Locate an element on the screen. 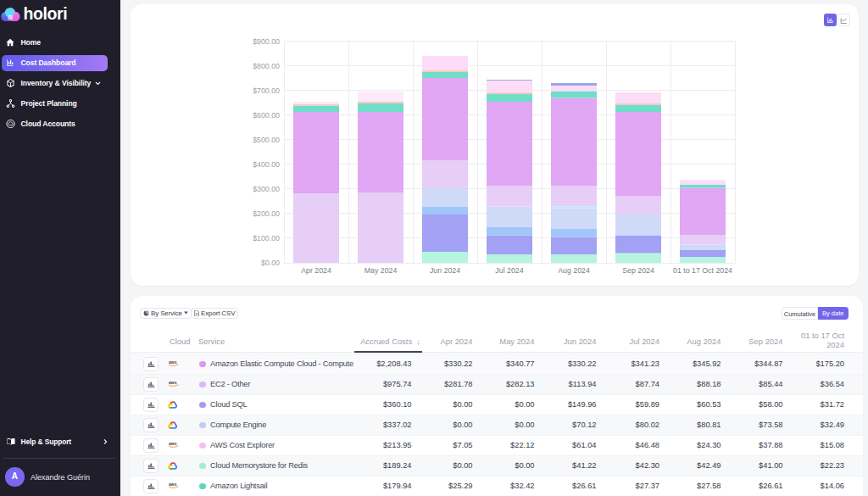  svg-text: $0.00 is located at coordinates (270, 263).